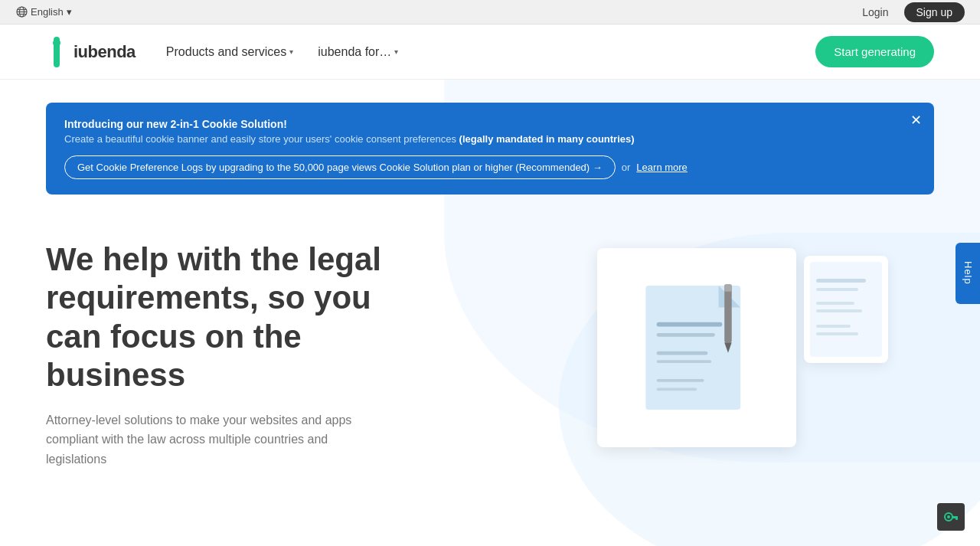 Image resolution: width=980 pixels, height=546 pixels. Describe the element at coordinates (547, 139) in the screenshot. I see `banner-desc-bold: (legally mandated in many countries)` at that location.